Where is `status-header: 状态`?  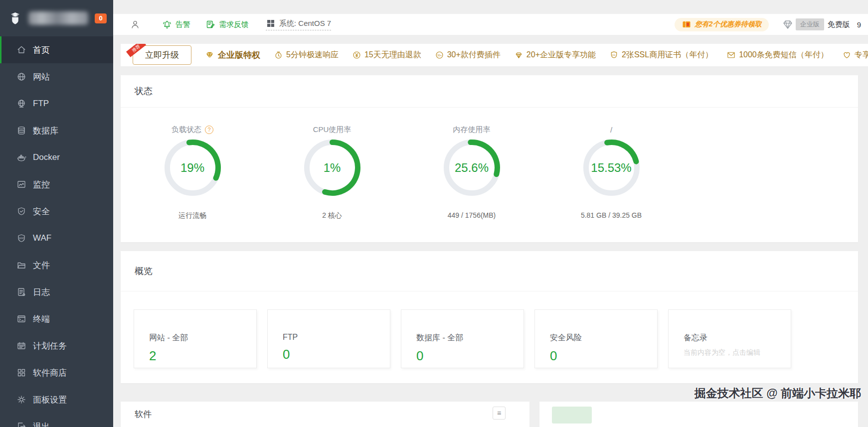 status-header: 状态 is located at coordinates (490, 92).